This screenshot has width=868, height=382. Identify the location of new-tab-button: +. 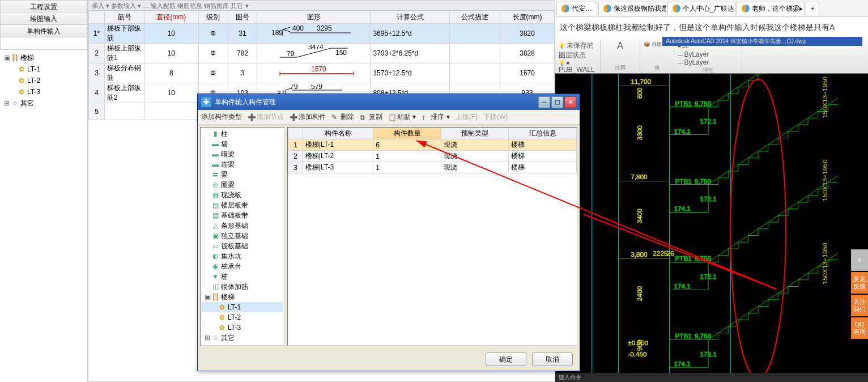
(812, 9).